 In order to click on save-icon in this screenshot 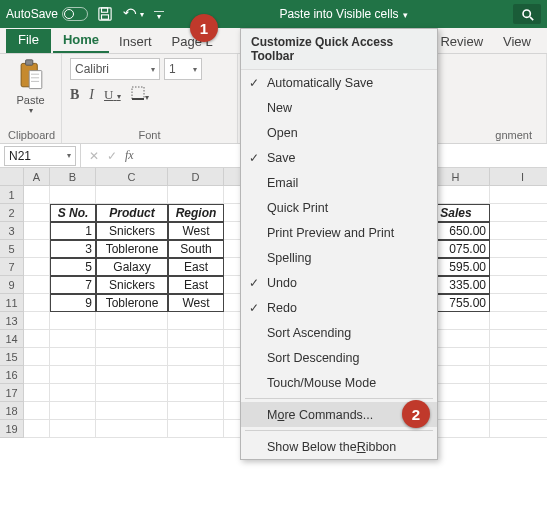, I will do `click(105, 14)`.